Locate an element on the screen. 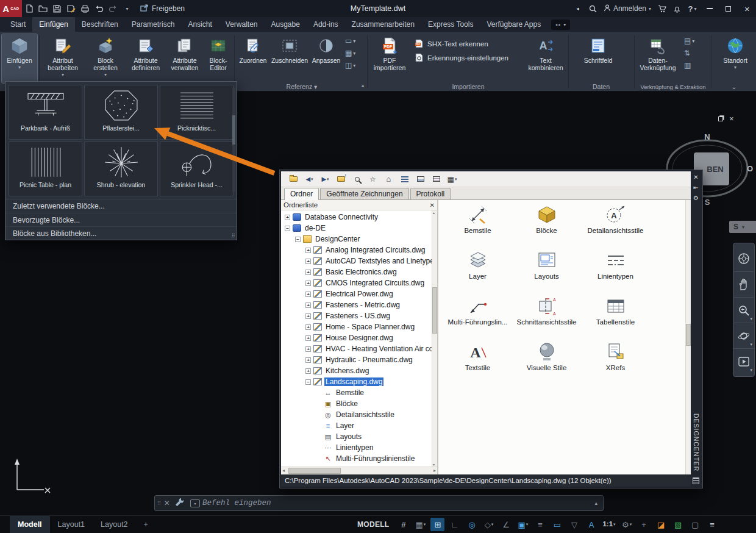  content-item: Multi-Führungslin... is located at coordinates (478, 317).